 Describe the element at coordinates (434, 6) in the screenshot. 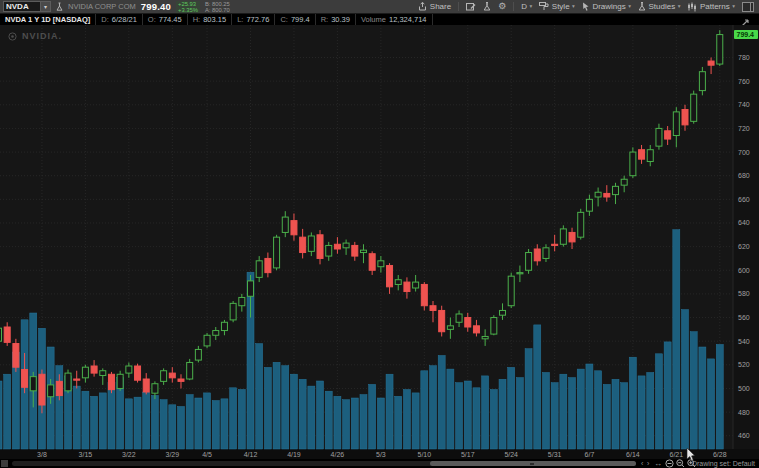

I see `share-button: Share` at that location.